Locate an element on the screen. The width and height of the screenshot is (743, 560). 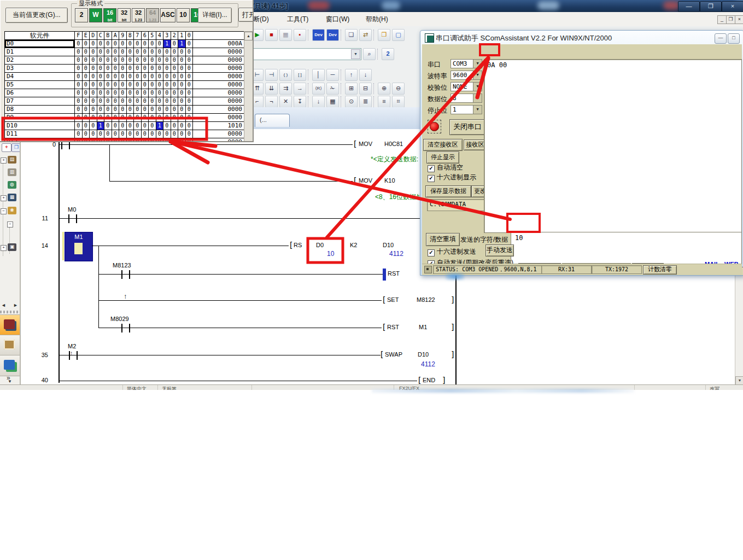
restore-button: ❐ is located at coordinates (711, 7).